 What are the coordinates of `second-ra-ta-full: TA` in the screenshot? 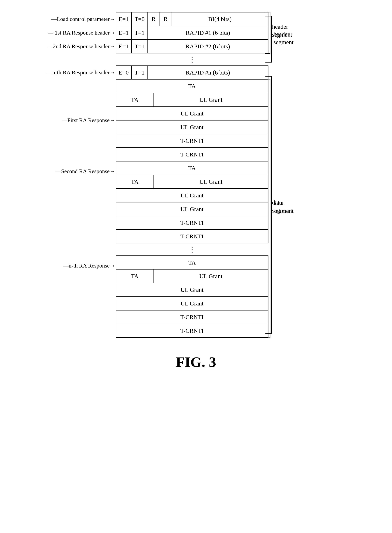 It's located at (236, 168).